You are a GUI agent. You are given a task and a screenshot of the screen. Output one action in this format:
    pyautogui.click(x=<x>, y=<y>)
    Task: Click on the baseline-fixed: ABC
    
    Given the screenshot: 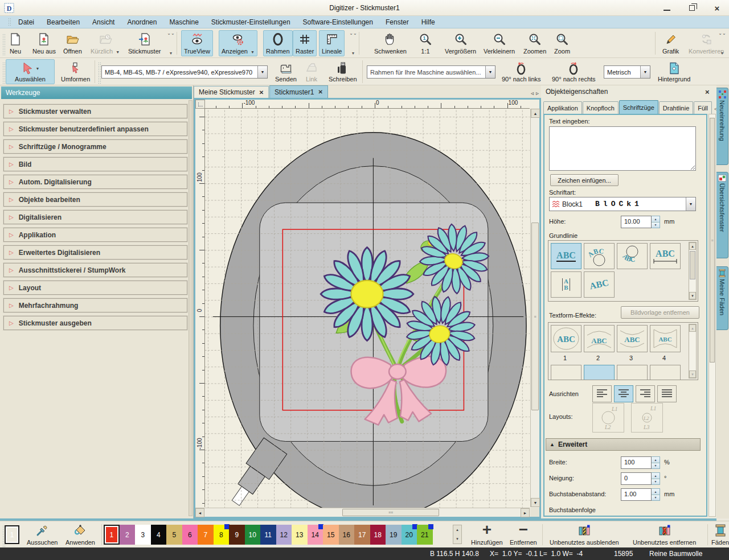 What is the action you would take?
    pyautogui.click(x=665, y=256)
    